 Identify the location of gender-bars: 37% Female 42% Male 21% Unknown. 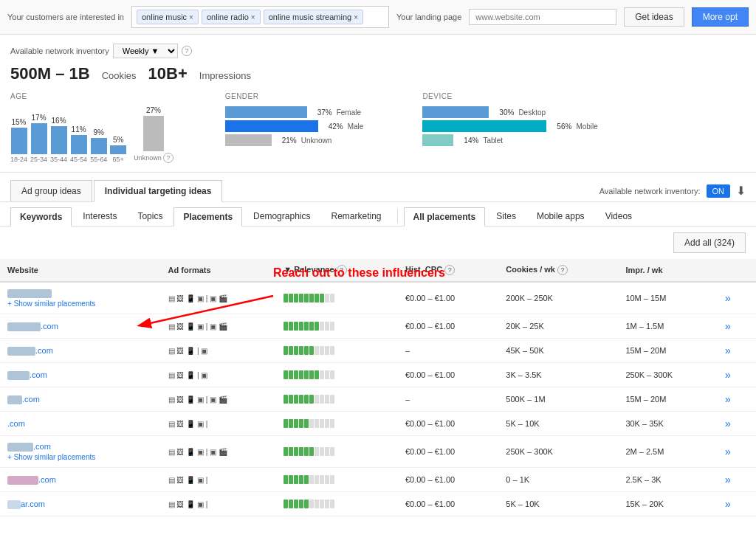
(295, 126).